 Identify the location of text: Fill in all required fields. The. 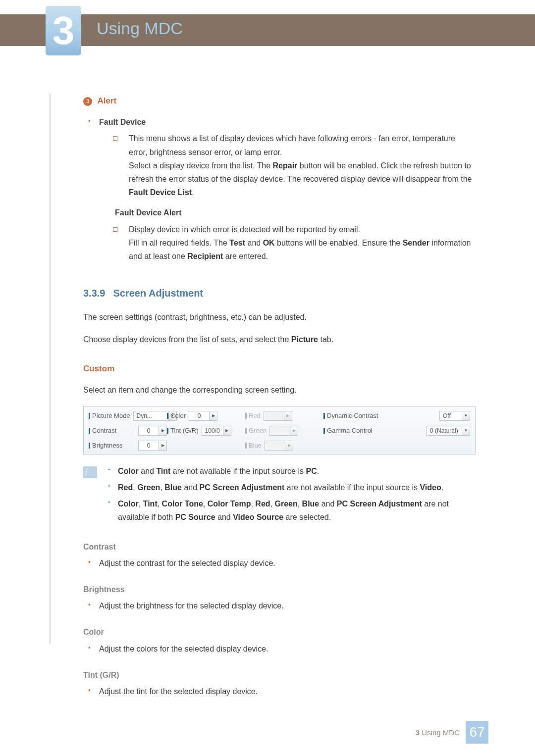
(179, 243).